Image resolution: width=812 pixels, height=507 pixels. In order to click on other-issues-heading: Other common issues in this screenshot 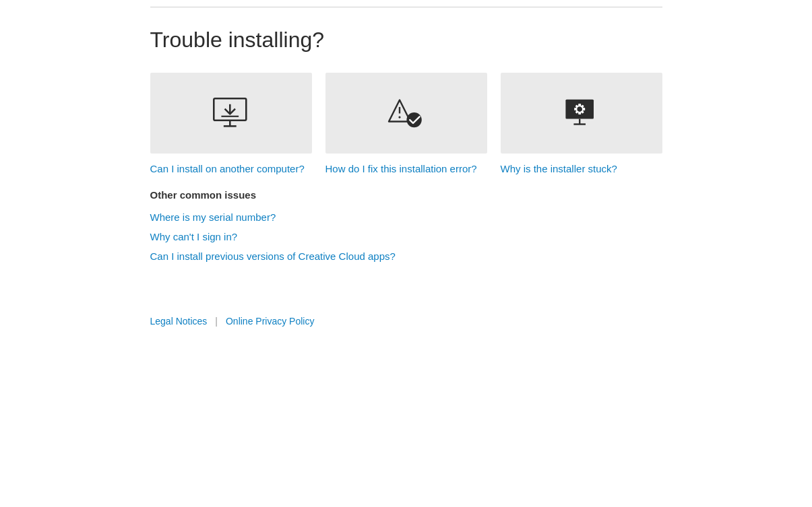, I will do `click(406, 195)`.